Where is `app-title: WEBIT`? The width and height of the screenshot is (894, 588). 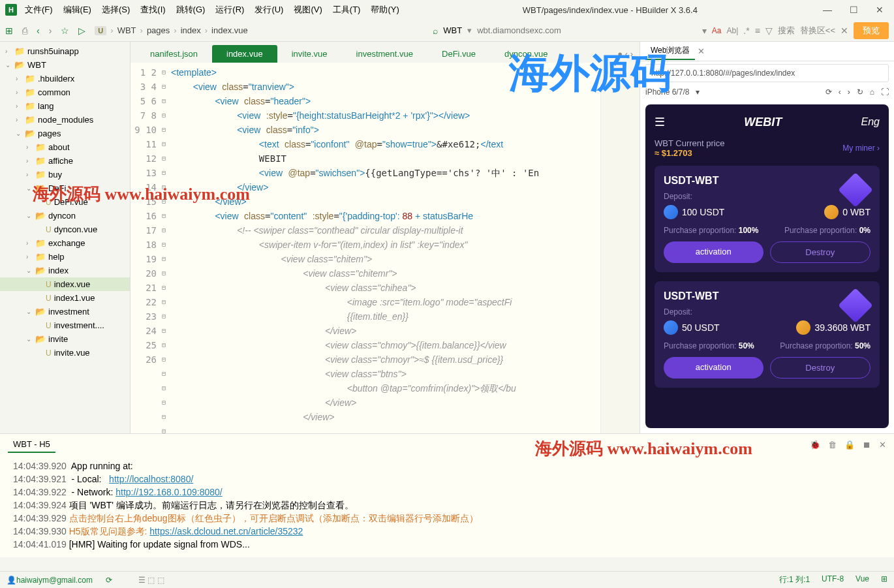 app-title: WEBIT is located at coordinates (763, 123).